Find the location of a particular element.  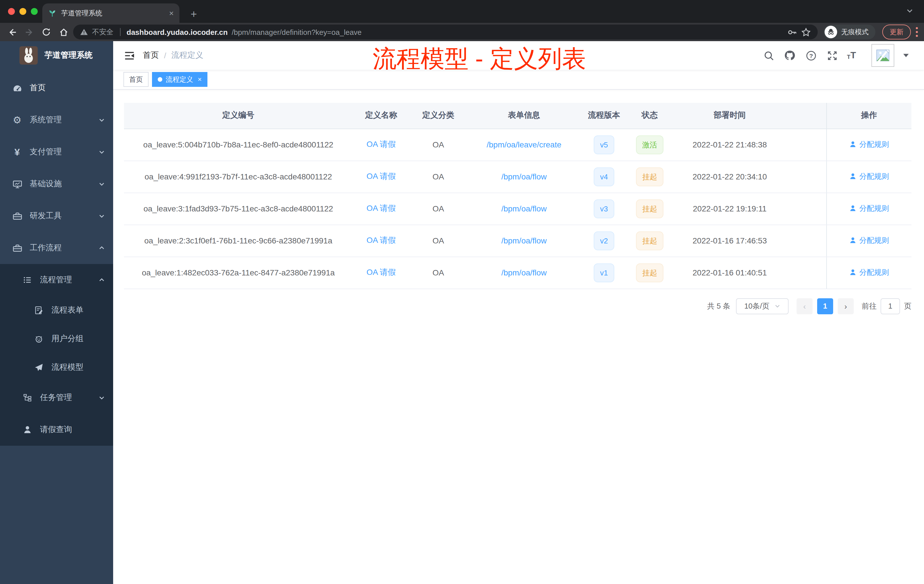

tab-search-chevron-icon is located at coordinates (909, 11).